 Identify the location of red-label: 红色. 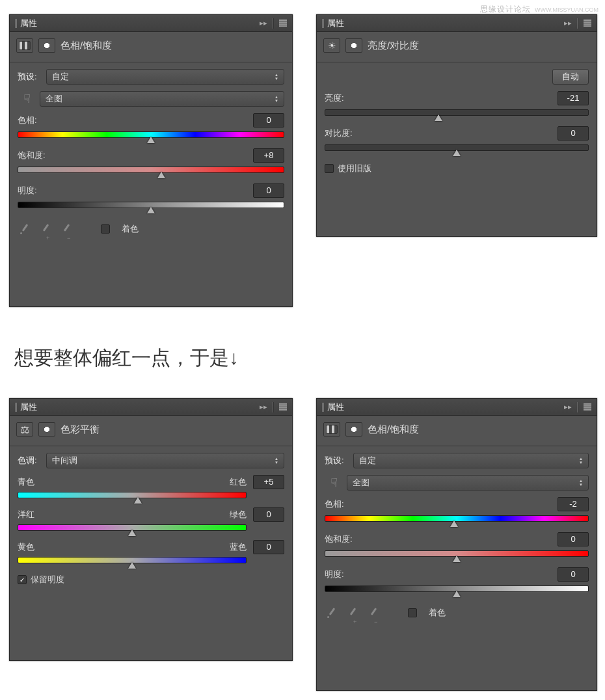
(238, 482).